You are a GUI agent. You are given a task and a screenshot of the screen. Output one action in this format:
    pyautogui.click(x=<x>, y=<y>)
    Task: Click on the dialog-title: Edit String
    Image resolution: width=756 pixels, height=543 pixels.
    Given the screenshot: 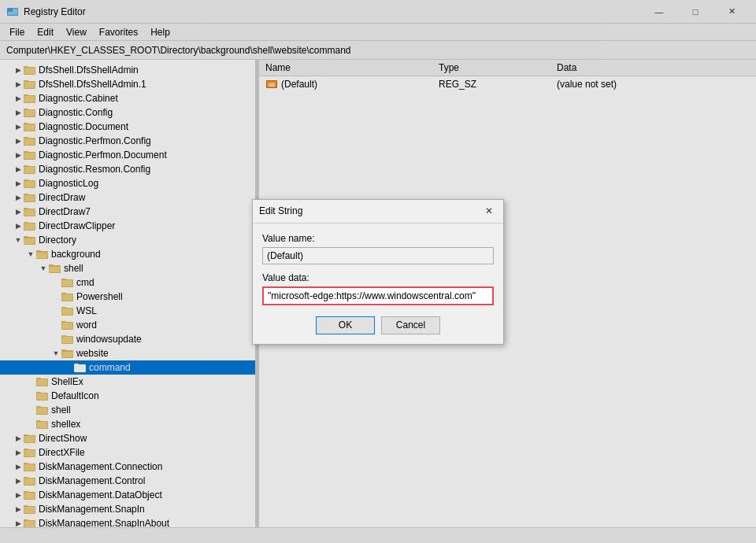 What is the action you would take?
    pyautogui.click(x=280, y=211)
    